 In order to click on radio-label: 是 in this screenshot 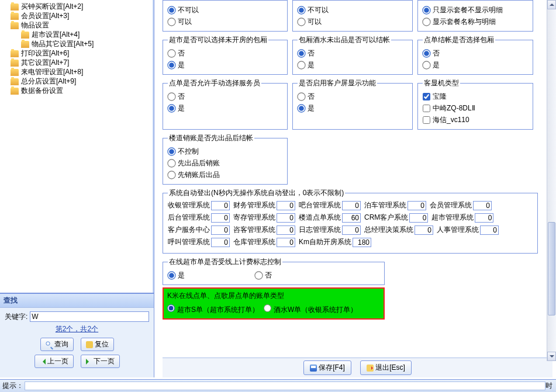, I will do `click(181, 276)`.